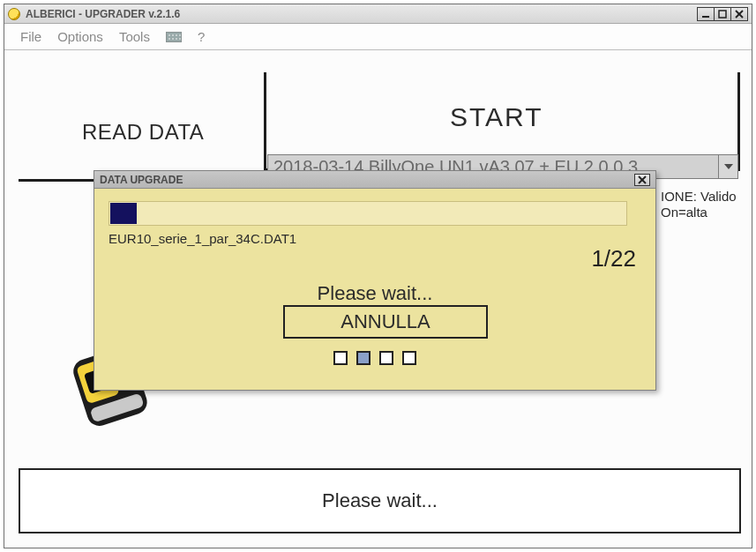 The image size is (756, 552). I want to click on close-button, so click(739, 14).